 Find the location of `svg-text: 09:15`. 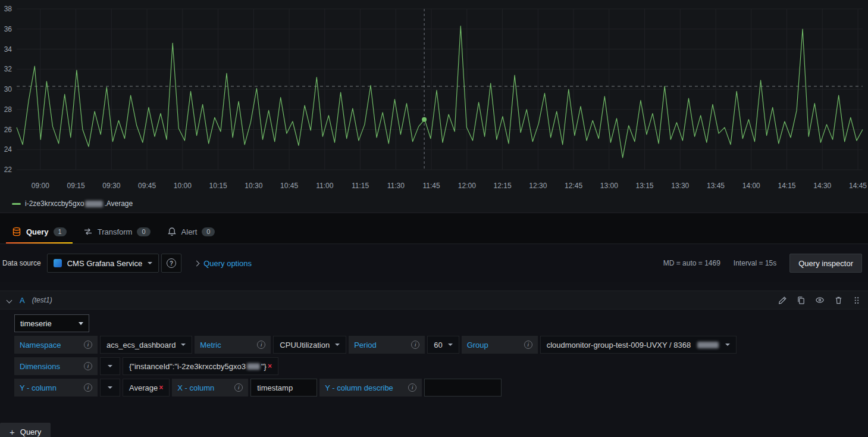

svg-text: 09:15 is located at coordinates (76, 186).